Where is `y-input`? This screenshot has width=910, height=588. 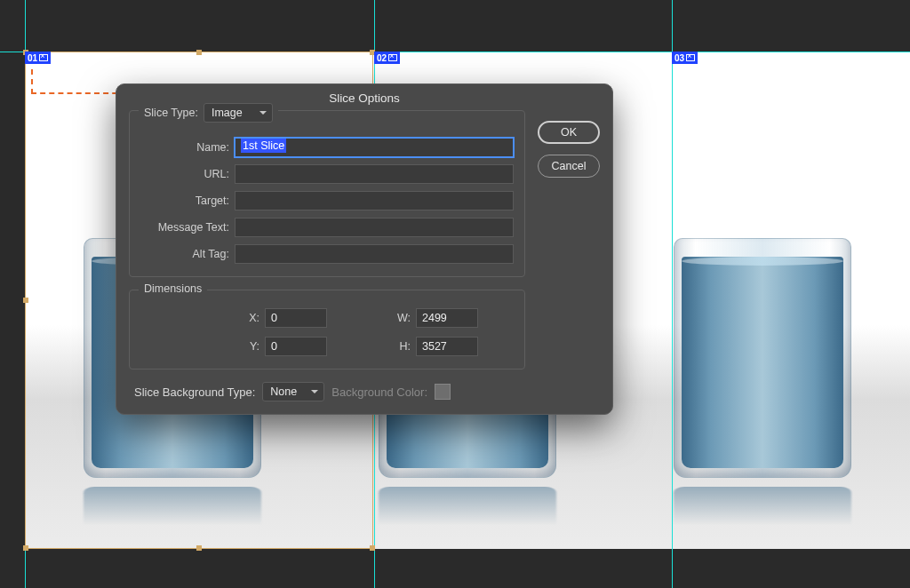
y-input is located at coordinates (296, 346).